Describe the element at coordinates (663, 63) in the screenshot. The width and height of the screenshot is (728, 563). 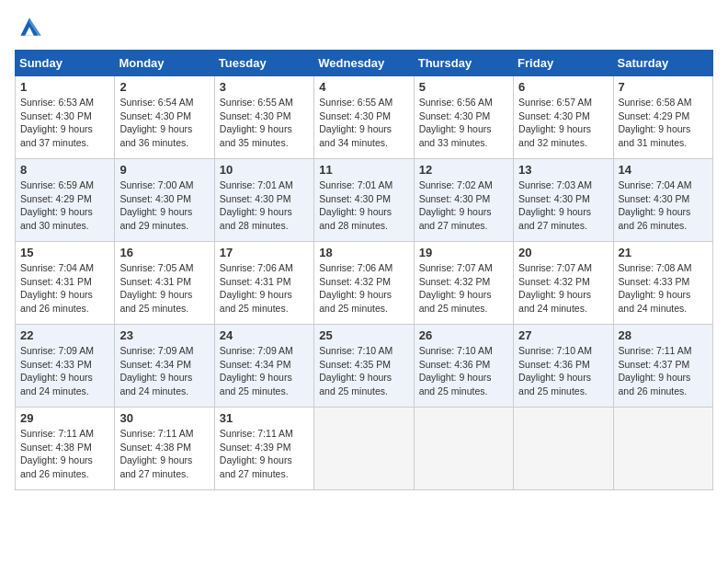
I see `day-header-saturday: Saturday` at that location.